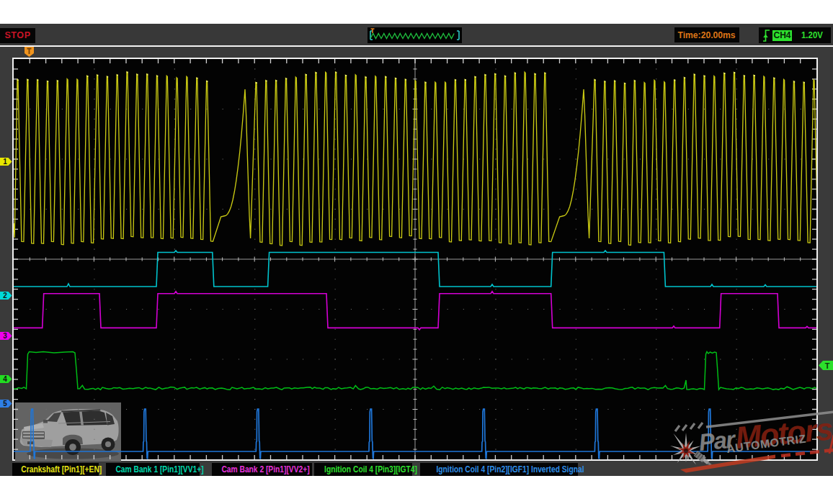  I want to click on svg-text: 3, so click(5, 336).